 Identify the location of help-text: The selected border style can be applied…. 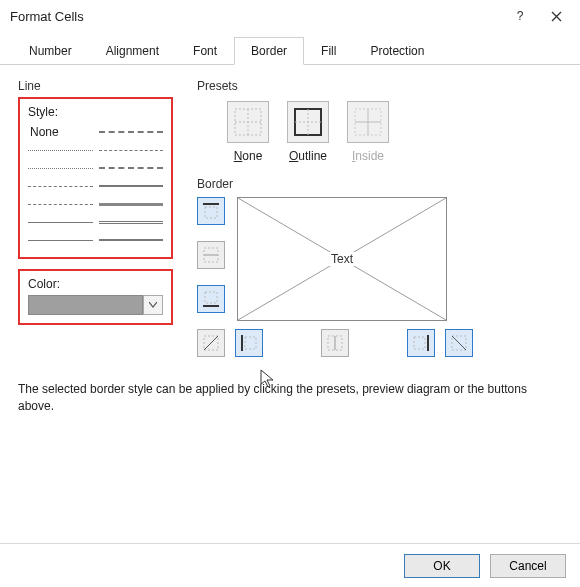
(290, 394).